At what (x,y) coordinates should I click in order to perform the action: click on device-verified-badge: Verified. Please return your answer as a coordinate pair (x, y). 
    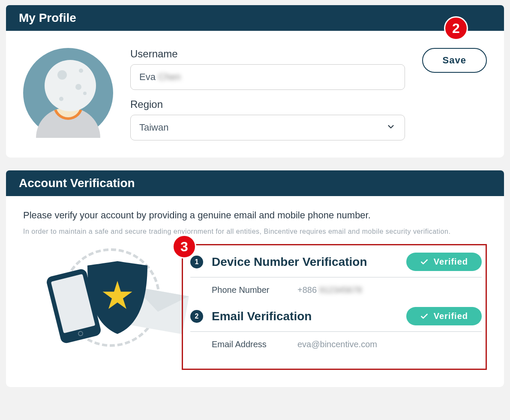
    Looking at the image, I should click on (444, 262).